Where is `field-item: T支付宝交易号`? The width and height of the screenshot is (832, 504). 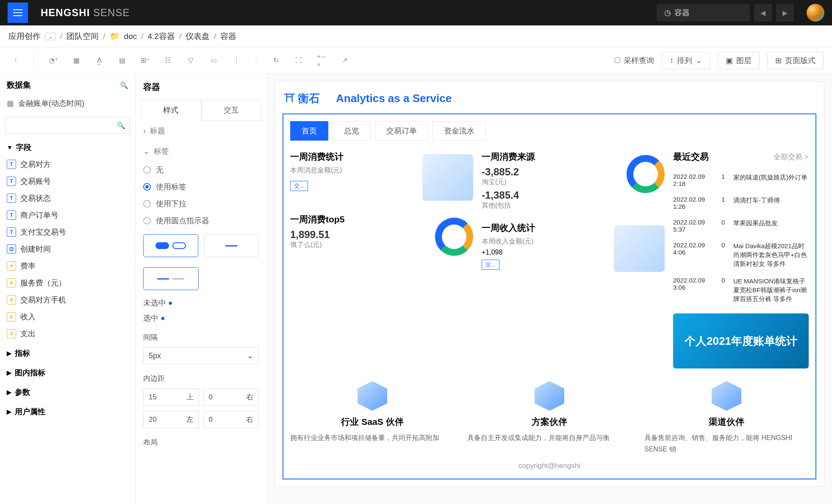
field-item: T支付宝交易号 is located at coordinates (68, 232).